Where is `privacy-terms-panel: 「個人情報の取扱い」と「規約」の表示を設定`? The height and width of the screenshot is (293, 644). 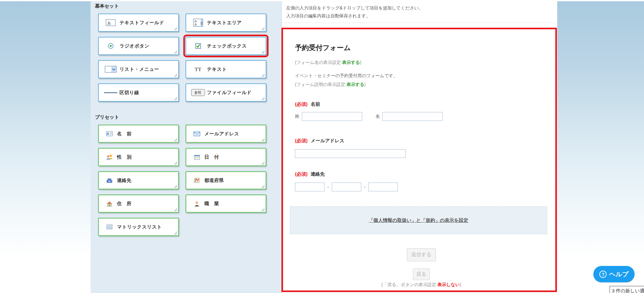 privacy-terms-panel: 「個人情報の取扱い」と「規約」の表示を設定 is located at coordinates (419, 220).